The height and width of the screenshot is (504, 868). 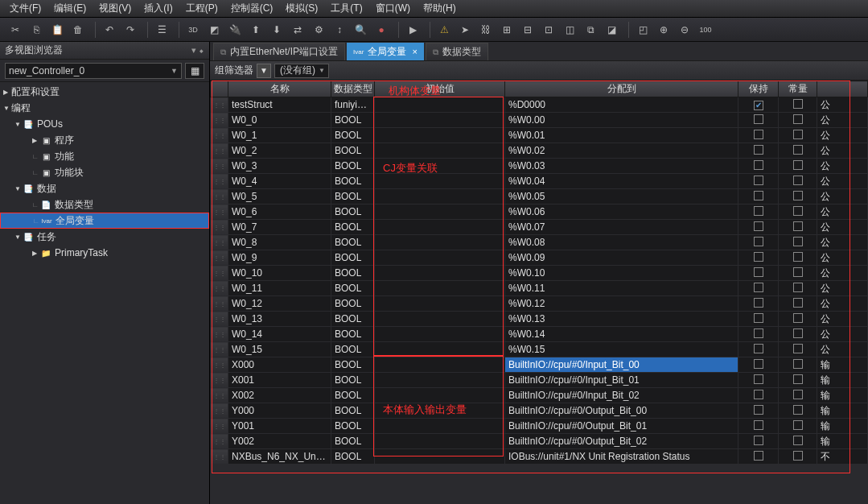 I want to click on table-row: ⋮⋮X000BOOLBuiltInIO://cpu/#0/Input_Bit_0…, so click(x=539, y=366).